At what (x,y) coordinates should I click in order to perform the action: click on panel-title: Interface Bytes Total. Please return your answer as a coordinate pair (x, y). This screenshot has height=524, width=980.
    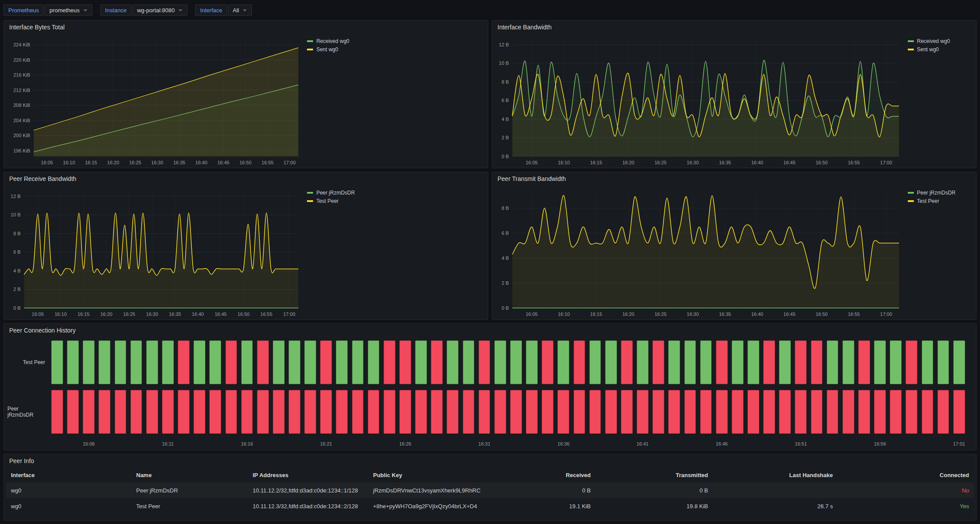
    Looking at the image, I should click on (246, 27).